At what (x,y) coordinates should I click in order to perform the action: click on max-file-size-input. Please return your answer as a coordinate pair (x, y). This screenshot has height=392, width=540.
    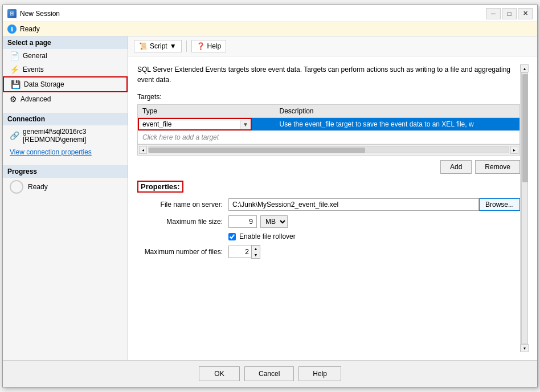
    Looking at the image, I should click on (243, 222).